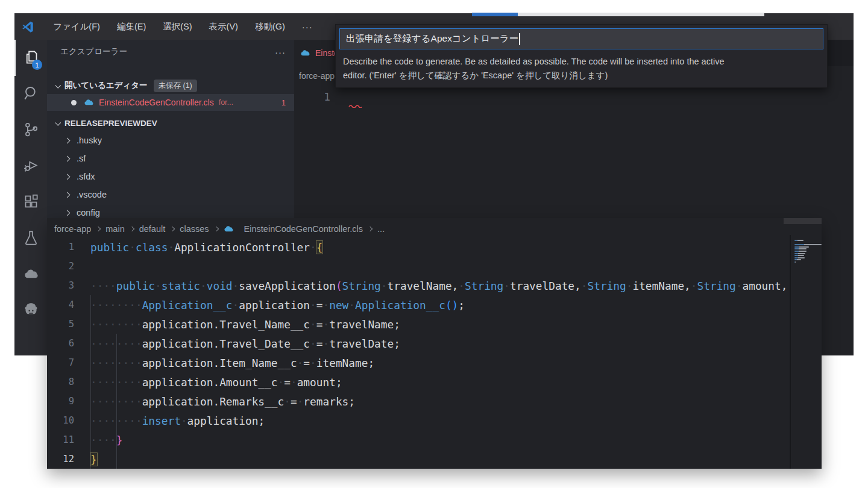  Describe the element at coordinates (270, 27) in the screenshot. I see `menu-item-4: 移動(G)` at that location.